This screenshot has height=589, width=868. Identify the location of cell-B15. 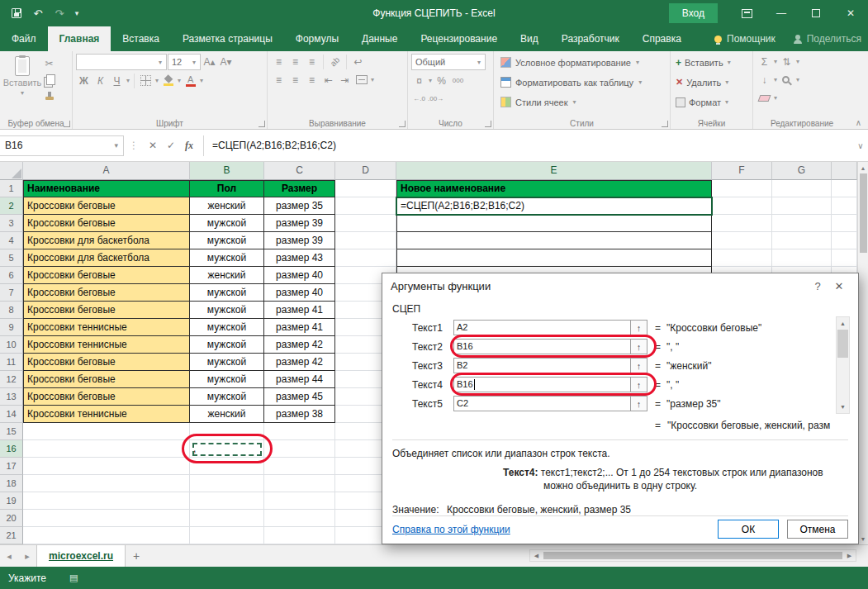
(227, 431).